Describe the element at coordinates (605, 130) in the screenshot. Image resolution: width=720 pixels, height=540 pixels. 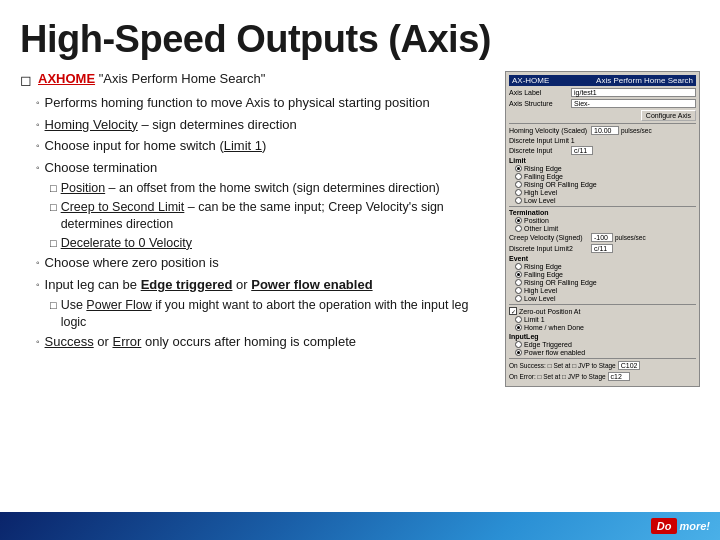
I see `homing-velocity-input: 10.00` at that location.